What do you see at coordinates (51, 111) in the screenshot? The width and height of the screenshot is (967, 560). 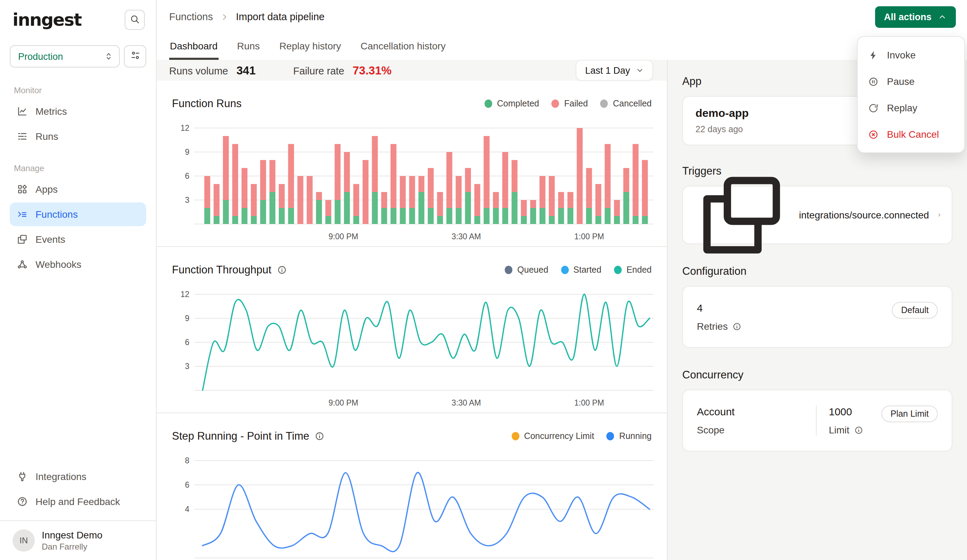 I see `sidebar-item-label: Metrics` at bounding box center [51, 111].